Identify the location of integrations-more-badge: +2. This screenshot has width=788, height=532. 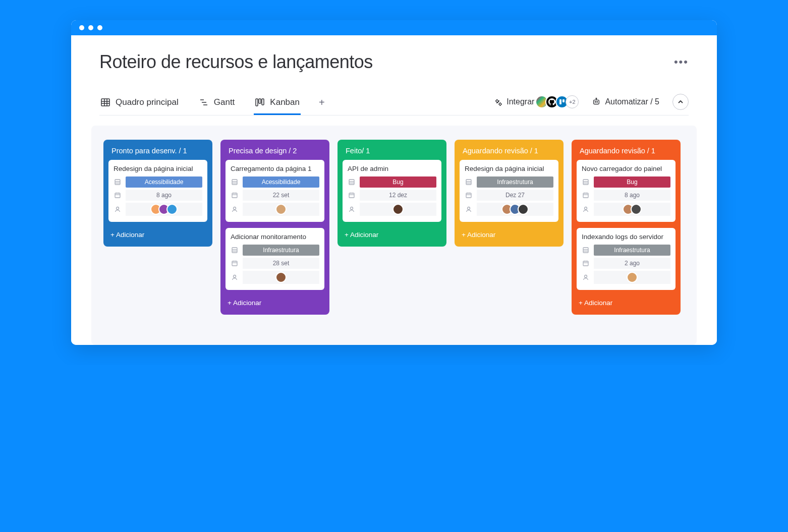
(572, 102).